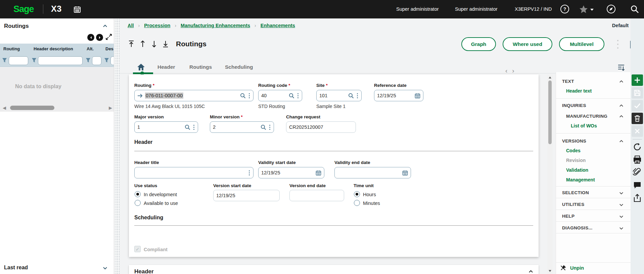 The image size is (644, 274). I want to click on routing-field: 076-011-0007-00, so click(194, 96).